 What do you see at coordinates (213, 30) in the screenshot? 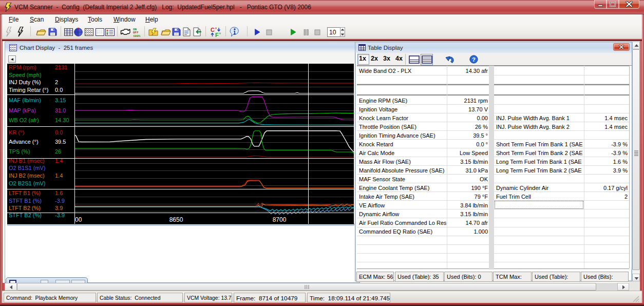
I see `svg-text: C` at bounding box center [213, 30].